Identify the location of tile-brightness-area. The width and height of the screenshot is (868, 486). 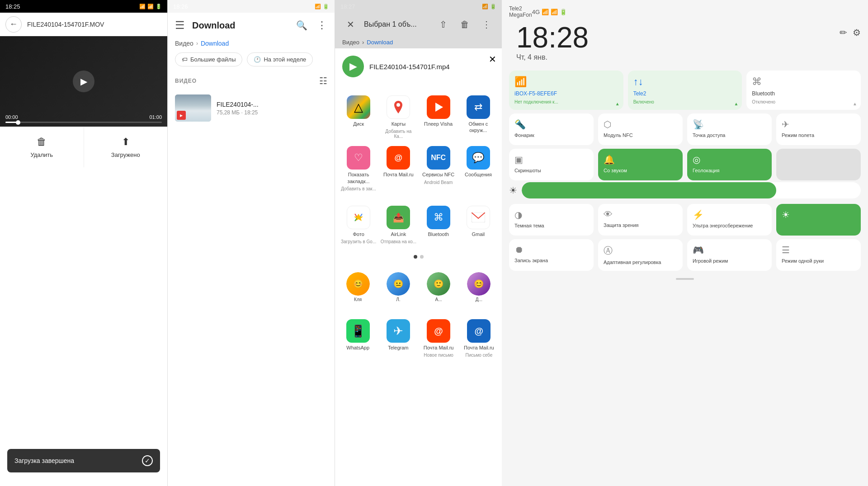
(818, 165).